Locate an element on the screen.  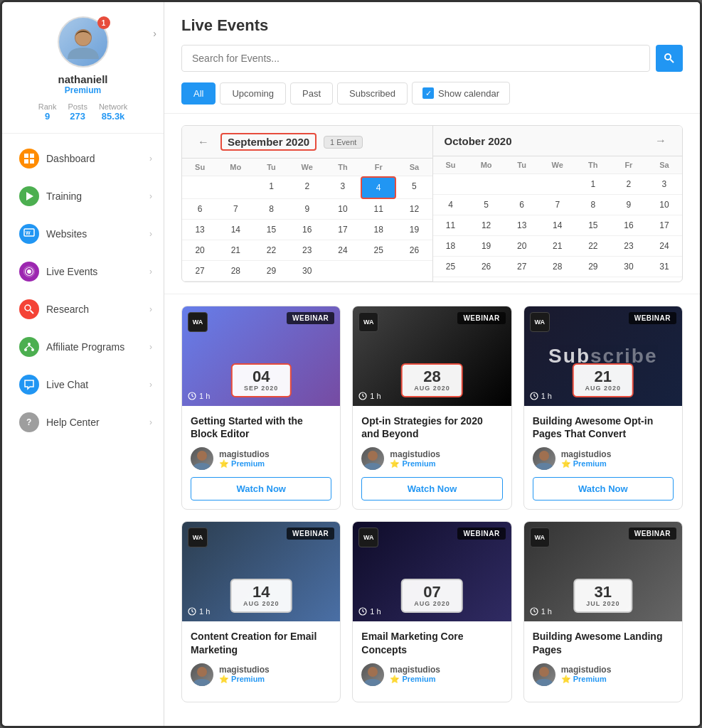
sidebar-chevron-icon: › is located at coordinates (155, 33).